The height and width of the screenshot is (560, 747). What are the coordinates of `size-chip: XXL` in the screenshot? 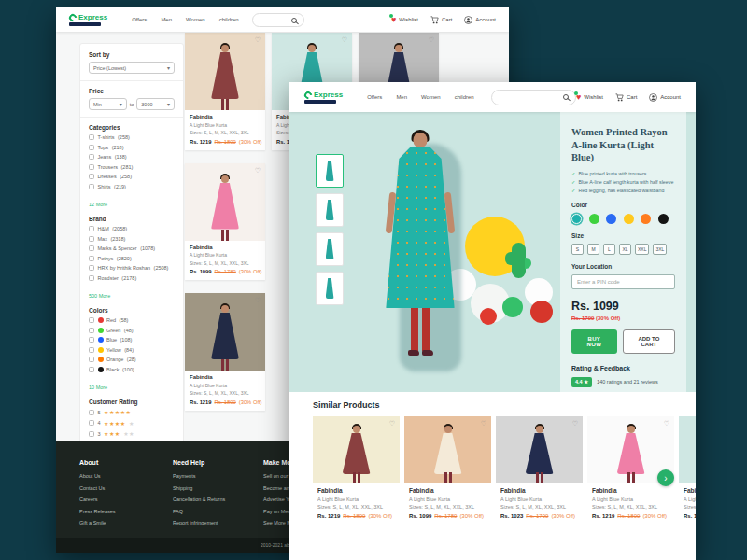 It's located at (642, 249).